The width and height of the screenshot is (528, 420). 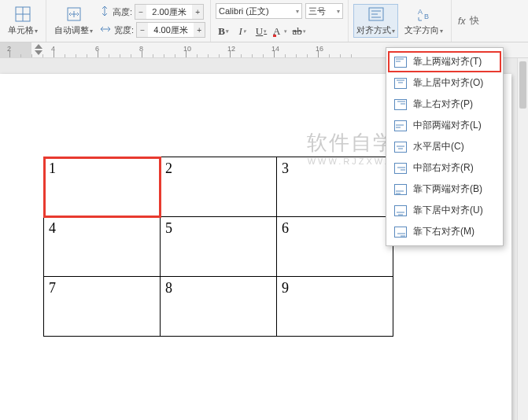 What do you see at coordinates (423, 20) in the screenshot?
I see `textdir-button: AB 文字方向▾` at bounding box center [423, 20].